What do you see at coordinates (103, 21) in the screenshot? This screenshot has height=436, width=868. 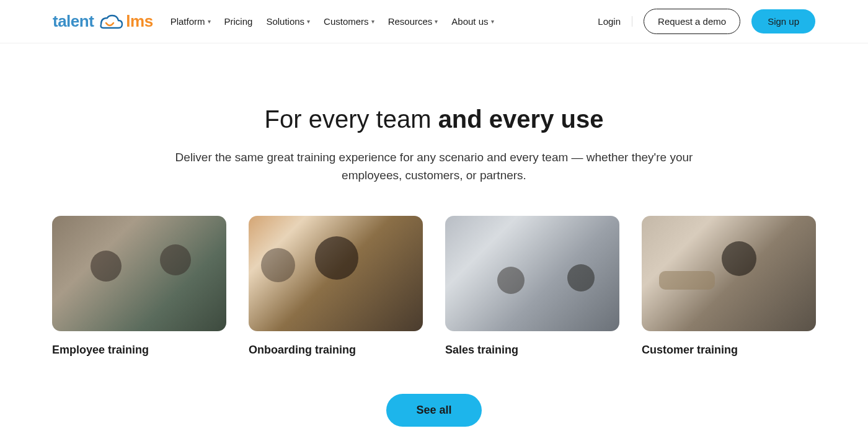 I see `logo: talent lms` at bounding box center [103, 21].